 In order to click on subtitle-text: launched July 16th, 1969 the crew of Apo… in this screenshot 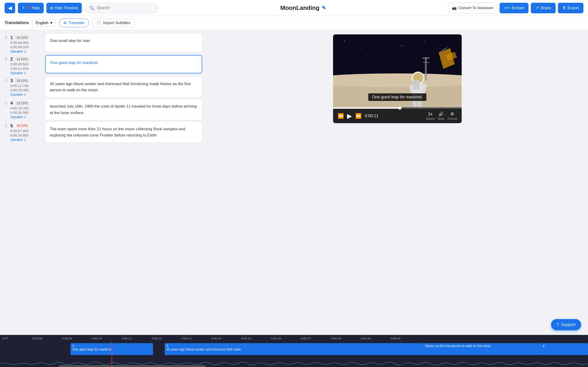, I will do `click(124, 109)`.